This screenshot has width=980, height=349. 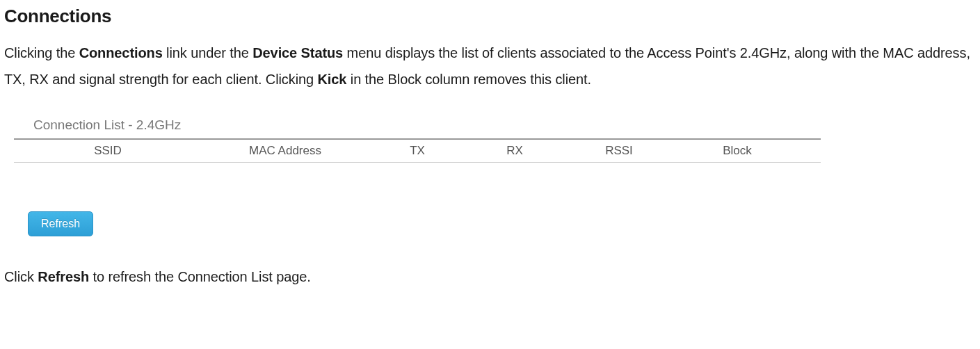 What do you see at coordinates (200, 277) in the screenshot?
I see `text-fragment: to refresh the Connection List page.` at bounding box center [200, 277].